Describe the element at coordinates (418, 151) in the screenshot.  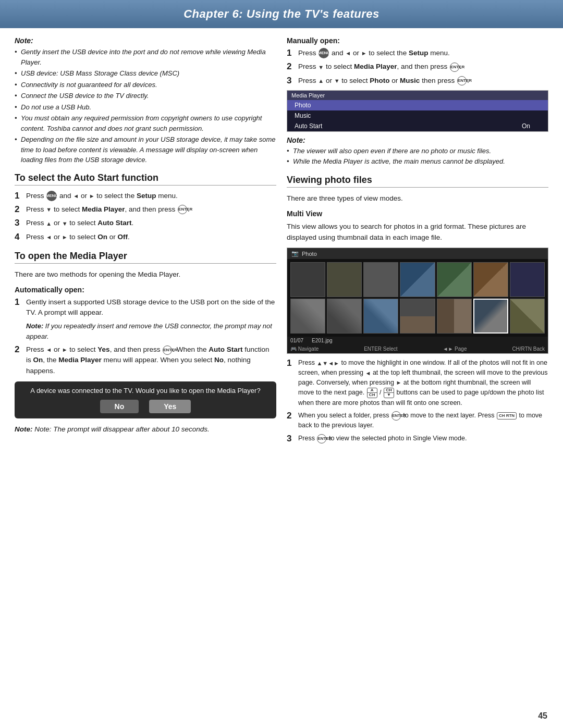
I see `media-note-item-1: The viewer will also open even if there …` at that location.